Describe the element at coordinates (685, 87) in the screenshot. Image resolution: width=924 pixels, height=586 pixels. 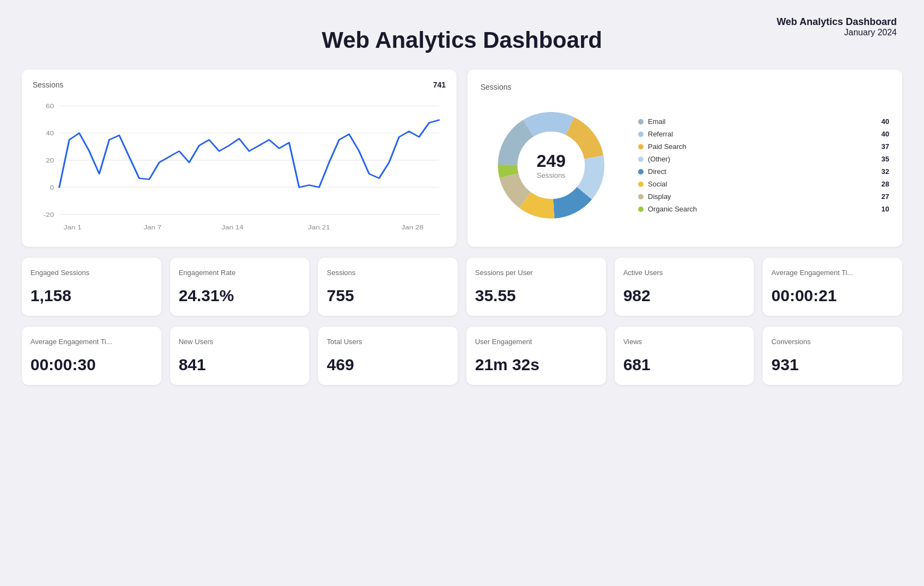
I see `donut-chart-title: Sessions` at that location.